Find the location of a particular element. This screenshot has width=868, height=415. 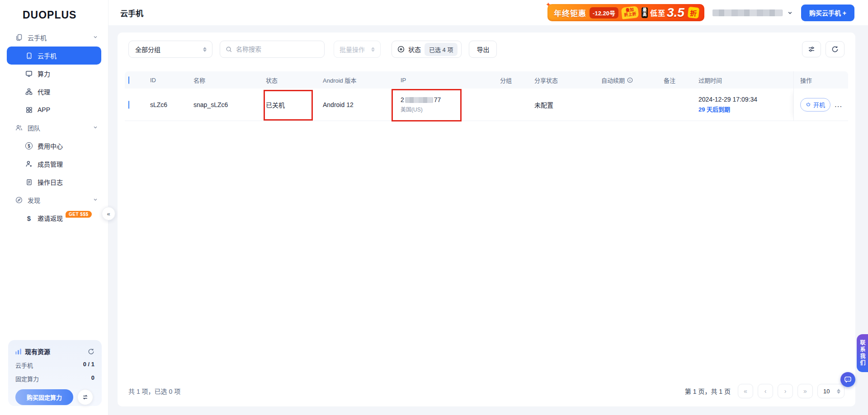

phone-stack-icon is located at coordinates (19, 37).